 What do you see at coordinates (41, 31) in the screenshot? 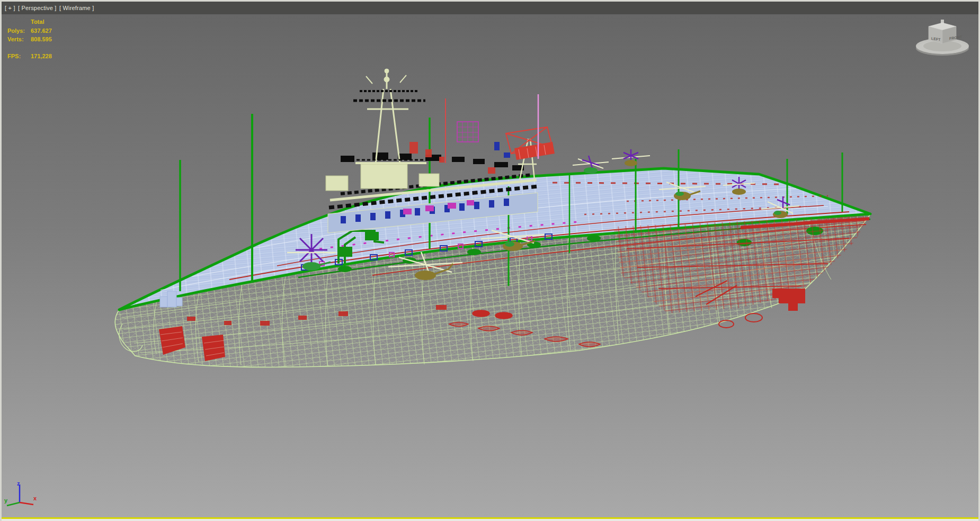
I see `stats-polys-value: 637.627` at bounding box center [41, 31].